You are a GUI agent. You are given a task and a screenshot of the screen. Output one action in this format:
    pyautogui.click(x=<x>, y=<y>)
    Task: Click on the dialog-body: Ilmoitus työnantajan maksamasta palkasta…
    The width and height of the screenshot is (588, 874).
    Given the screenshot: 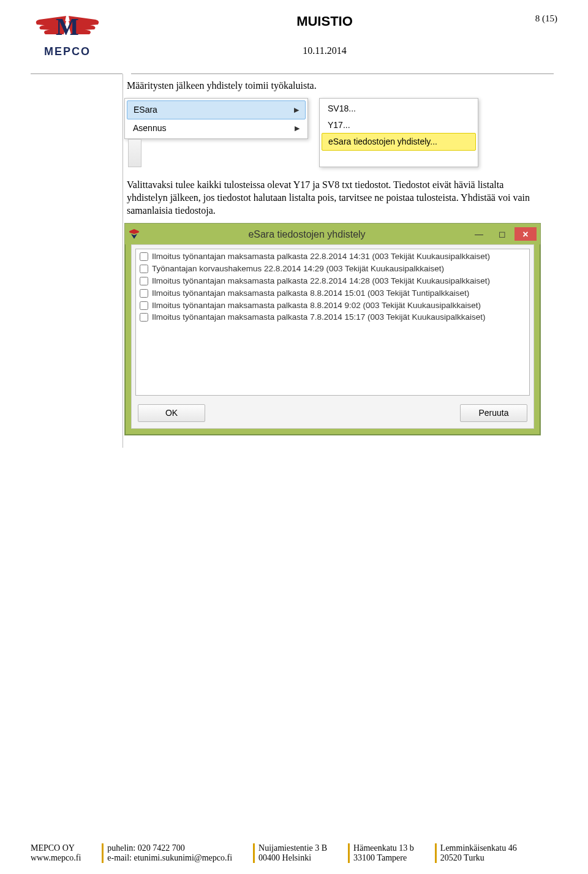 What is the action you would take?
    pyautogui.click(x=333, y=336)
    